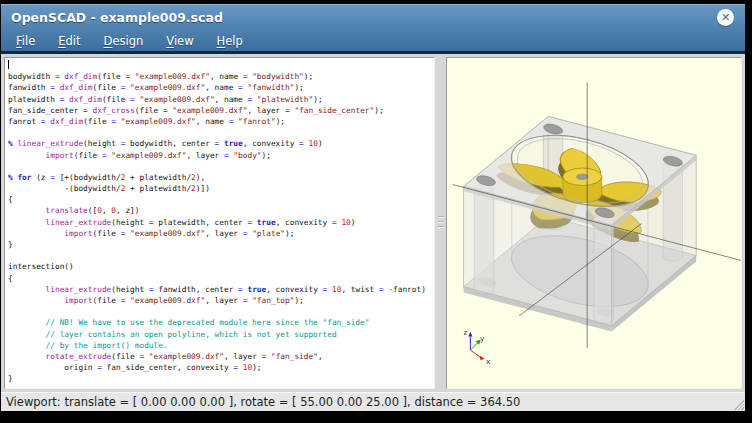 Image resolution: width=752 pixels, height=423 pixels. I want to click on code-line: -(bodywidth/2 + platewidth/2)]), so click(221, 188).